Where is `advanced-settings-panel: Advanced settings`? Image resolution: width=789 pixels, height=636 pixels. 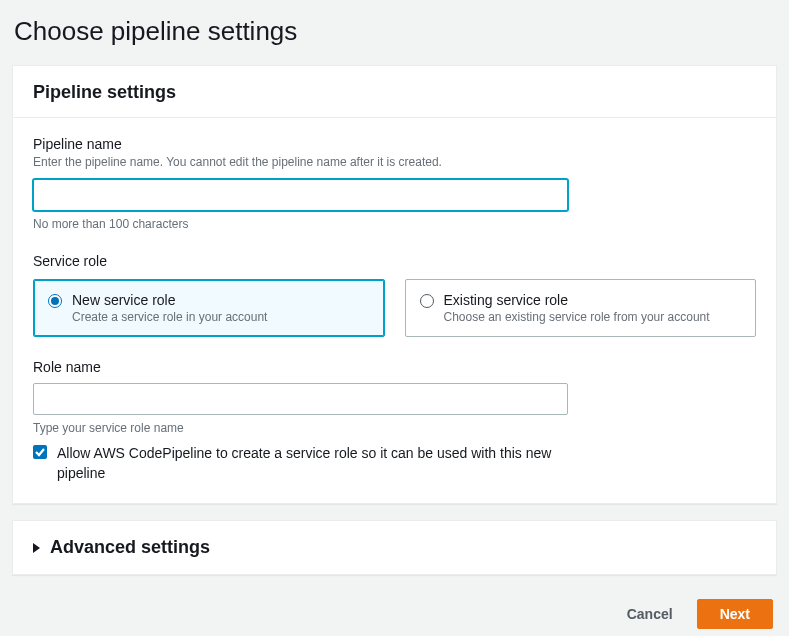 advanced-settings-panel: Advanced settings is located at coordinates (394, 548).